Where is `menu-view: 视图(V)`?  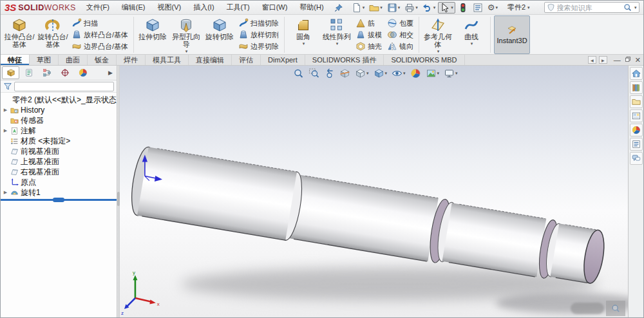 menu-view: 视图(V) is located at coordinates (170, 8).